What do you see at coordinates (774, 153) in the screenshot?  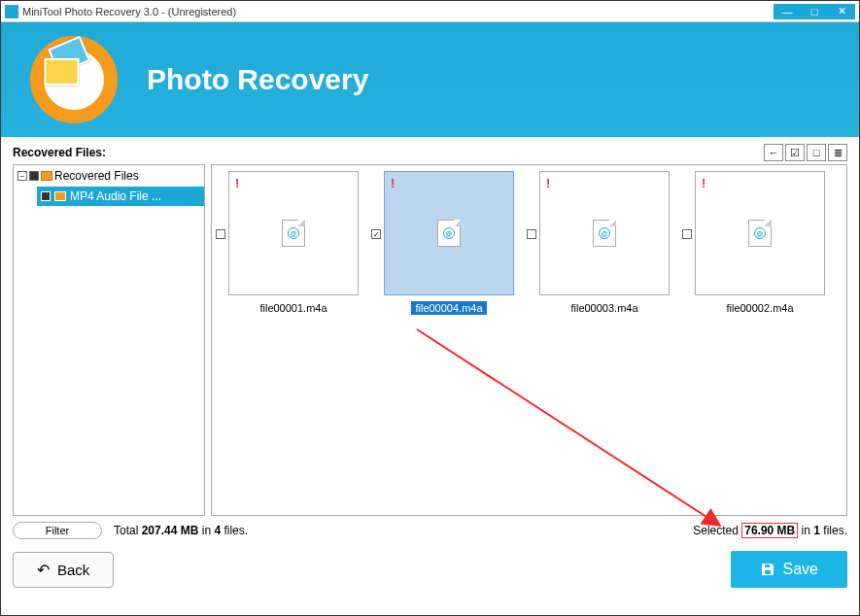 I see `back-view-icon: ←` at bounding box center [774, 153].